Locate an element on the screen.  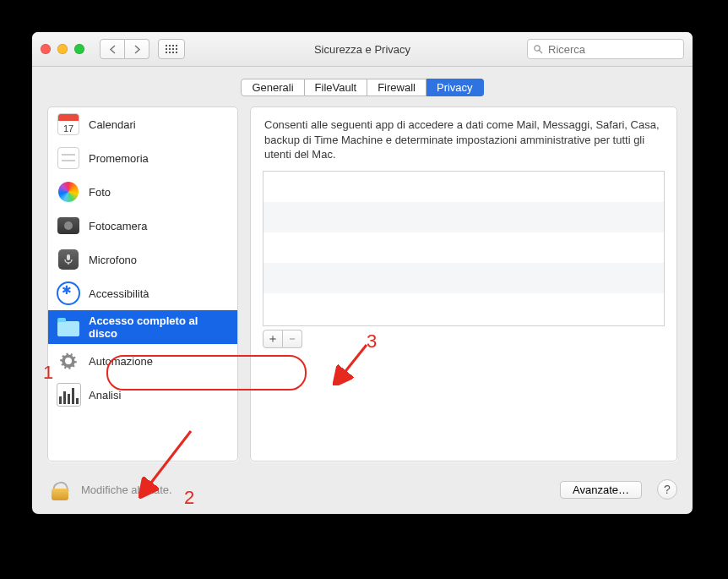
sidebar-item-accessibilita: Accessibilità is located at coordinates (143, 293).